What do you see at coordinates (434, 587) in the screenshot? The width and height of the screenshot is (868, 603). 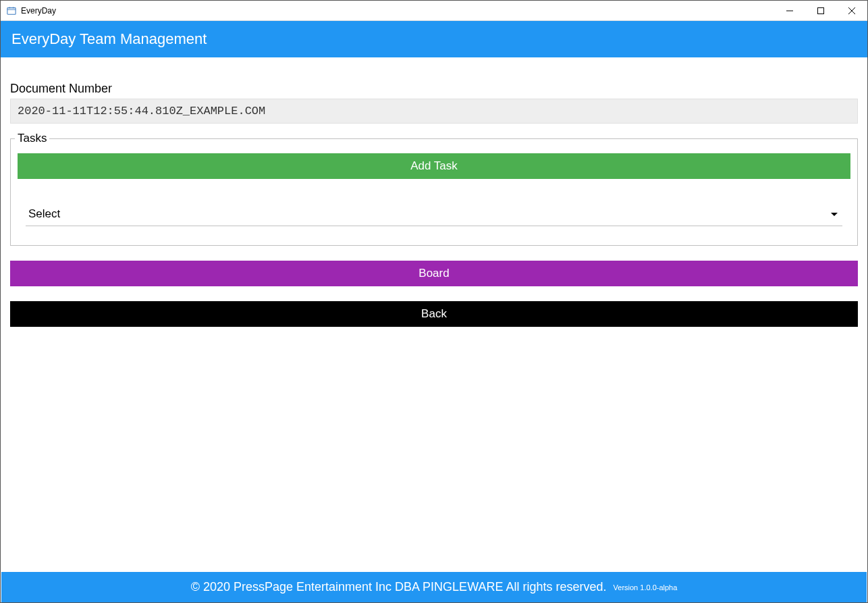 I see `footer: © 2020 PressPage Entertainment Inc DBA P…` at bounding box center [434, 587].